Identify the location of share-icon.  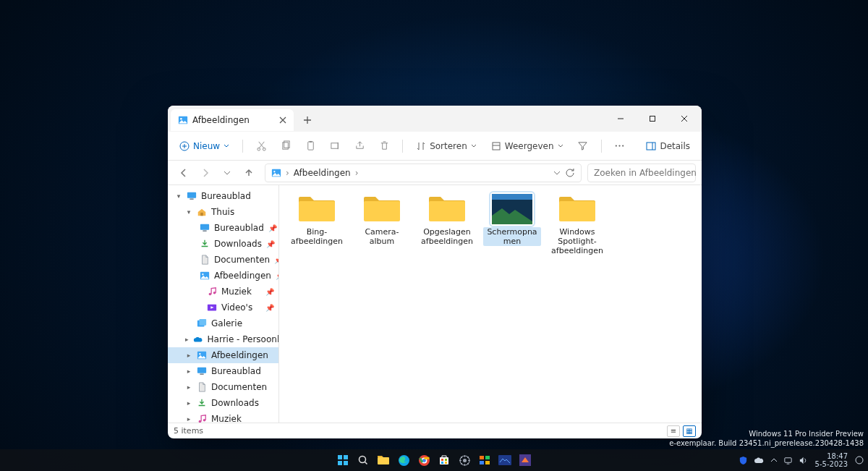
(359, 146).